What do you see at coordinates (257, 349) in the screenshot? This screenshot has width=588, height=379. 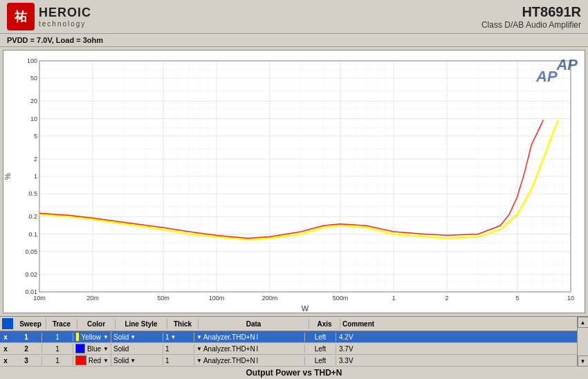 I see `data-suffix-2: l` at bounding box center [257, 349].